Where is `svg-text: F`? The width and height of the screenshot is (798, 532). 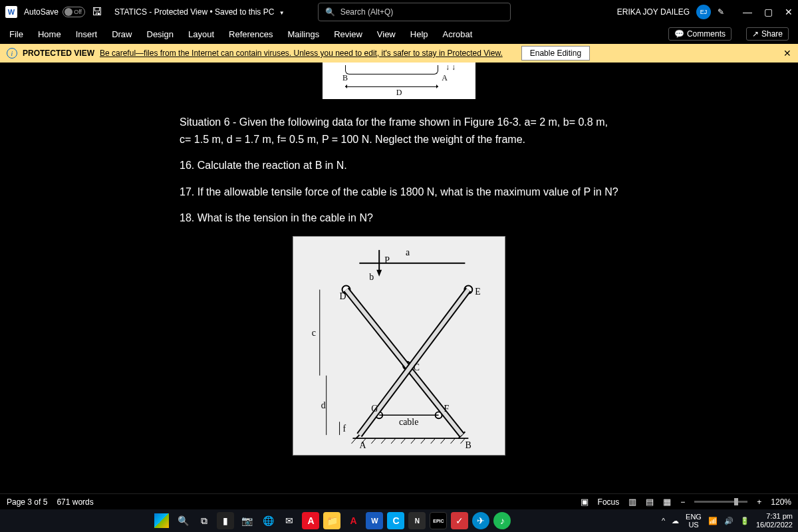 svg-text: F is located at coordinates (447, 408).